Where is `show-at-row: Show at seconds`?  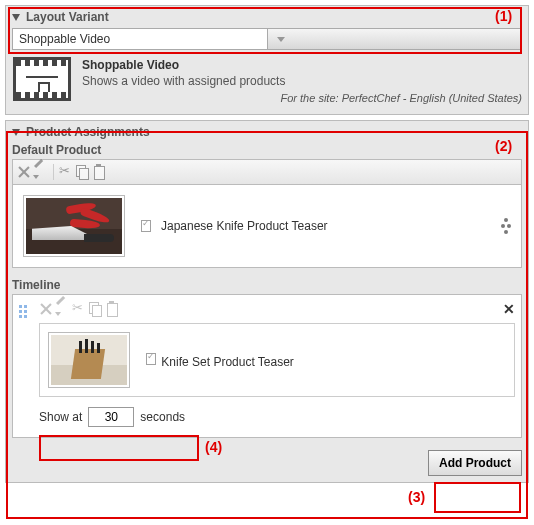
show-at-row: Show at seconds is located at coordinates (277, 414).